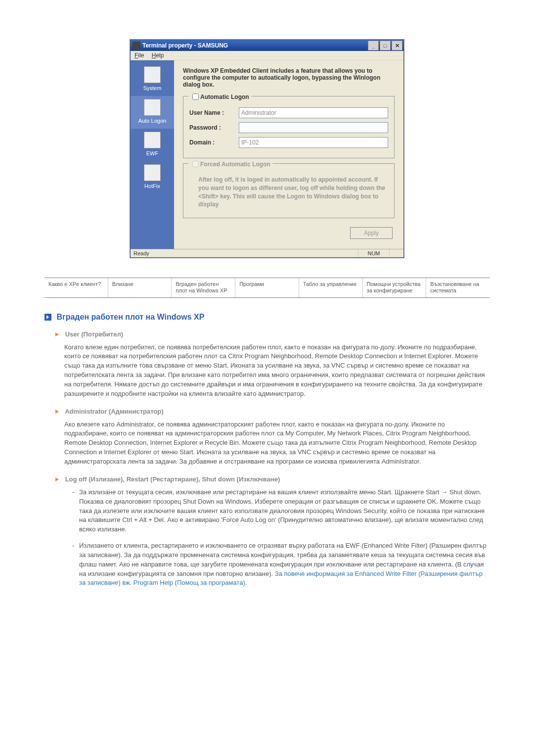 This screenshot has width=534, height=756. What do you see at coordinates (277, 371) in the screenshot?
I see `paragraph: Когато влезе един потребител, се появява…` at bounding box center [277, 371].